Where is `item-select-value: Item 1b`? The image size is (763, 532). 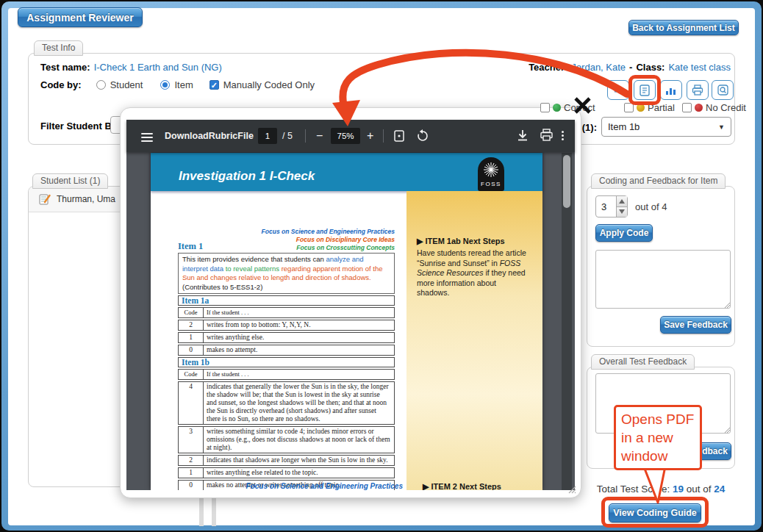 item-select-value: Item 1b is located at coordinates (623, 126).